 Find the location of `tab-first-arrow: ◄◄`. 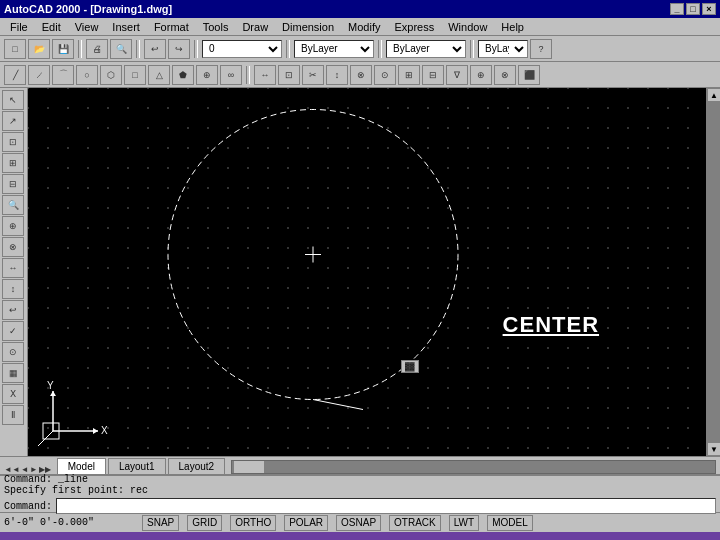

tab-first-arrow: ◄◄ is located at coordinates (12, 470).